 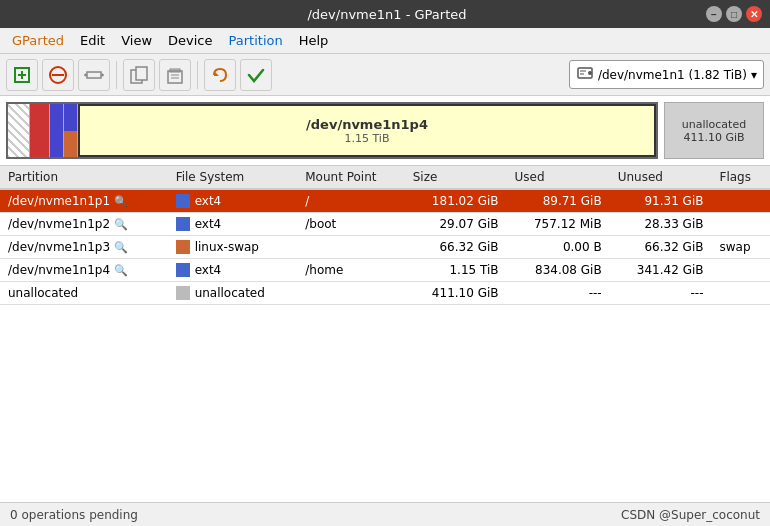 What do you see at coordinates (734, 14) in the screenshot?
I see `window-controls: − □ ✕` at bounding box center [734, 14].